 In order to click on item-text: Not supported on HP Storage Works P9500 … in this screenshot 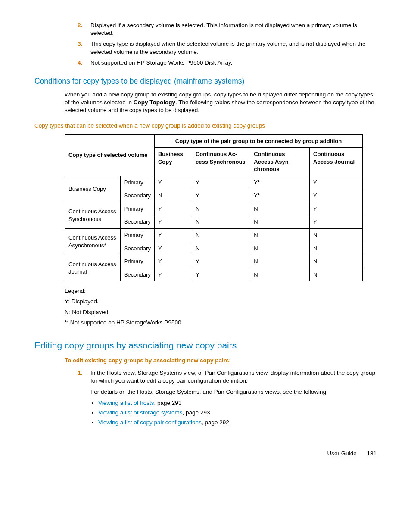, I will do `click(234, 63)`.